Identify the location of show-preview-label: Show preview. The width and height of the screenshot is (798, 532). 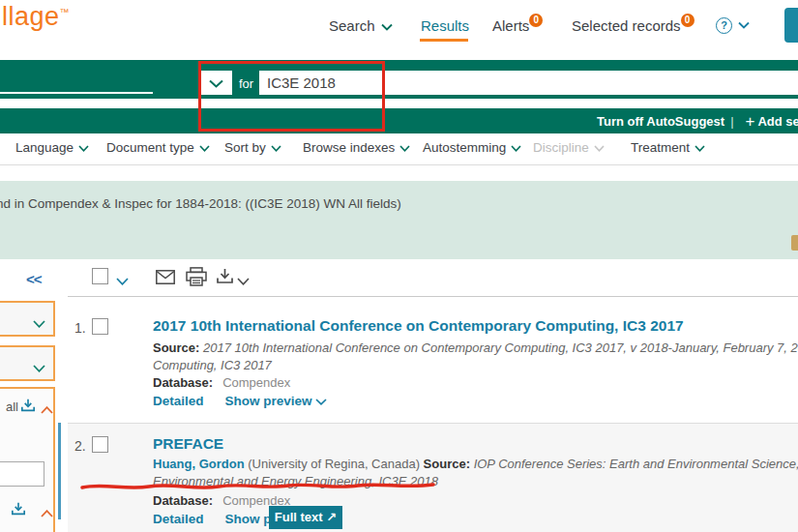
(269, 400).